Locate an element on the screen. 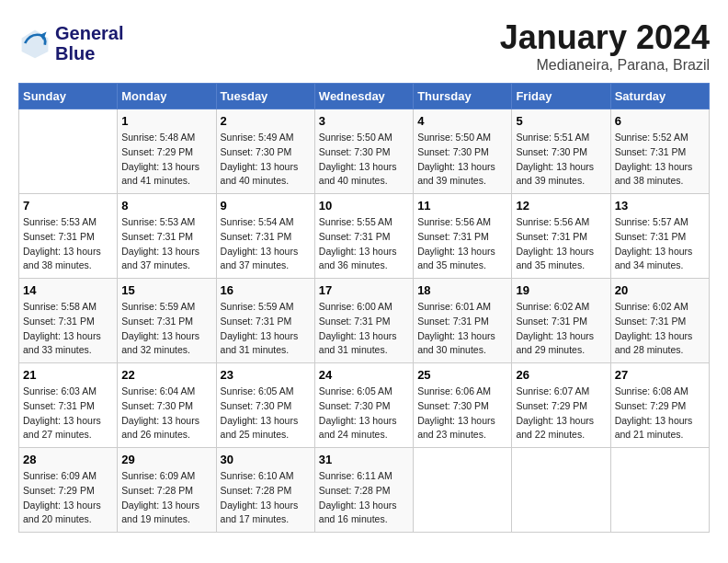 The image size is (728, 563). calendar-cell: 23Sunrise: 6:05 AM Sunset: 7:30 PM Dayli… is located at coordinates (265, 406).